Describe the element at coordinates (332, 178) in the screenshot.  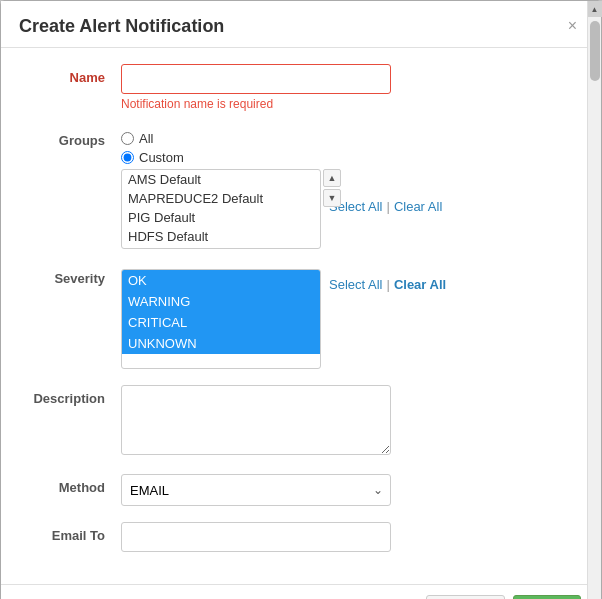
I see `scroll-up-arrow: ▲` at that location.